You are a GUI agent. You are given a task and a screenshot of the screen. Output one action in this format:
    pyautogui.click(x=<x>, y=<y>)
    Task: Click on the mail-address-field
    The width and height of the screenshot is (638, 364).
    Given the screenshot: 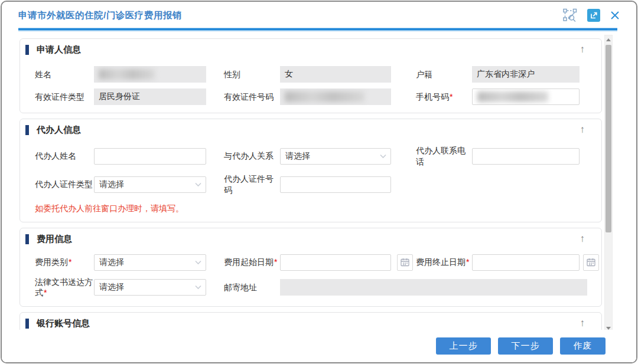 What is the action you would take?
    pyautogui.click(x=434, y=287)
    